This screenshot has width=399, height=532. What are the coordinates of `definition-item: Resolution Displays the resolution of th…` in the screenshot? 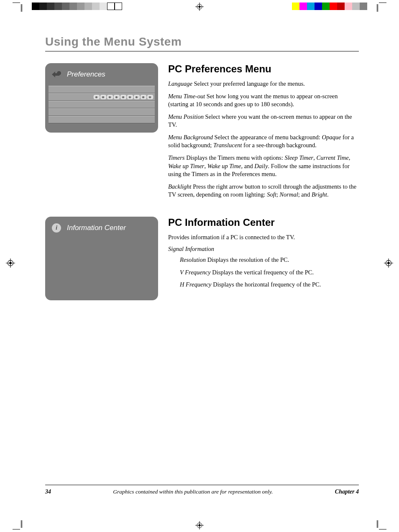 It's located at (269, 260).